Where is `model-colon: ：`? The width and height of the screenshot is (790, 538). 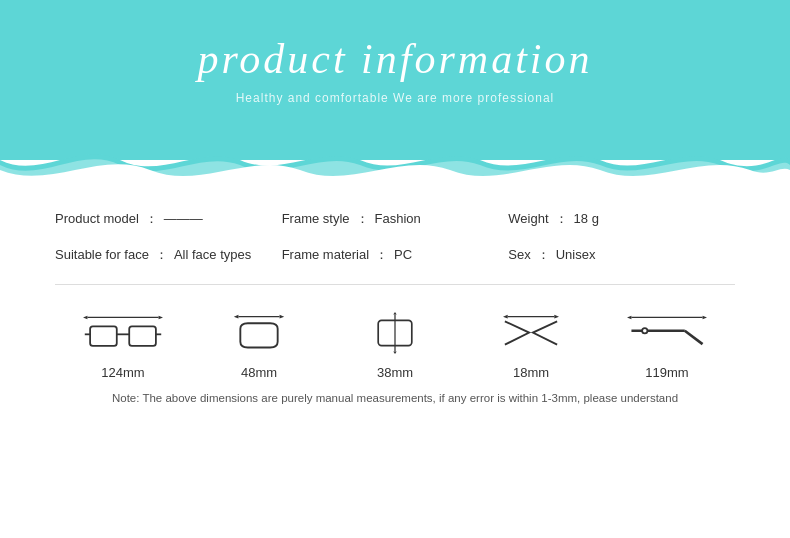
model-colon: ： is located at coordinates (152, 219).